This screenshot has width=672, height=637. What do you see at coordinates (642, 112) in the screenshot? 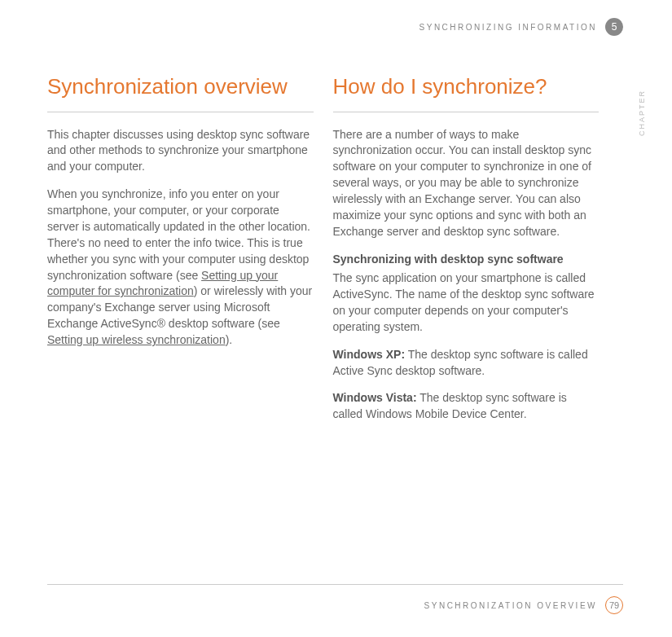
I see `chapter-side-label: CHAPTER` at bounding box center [642, 112].